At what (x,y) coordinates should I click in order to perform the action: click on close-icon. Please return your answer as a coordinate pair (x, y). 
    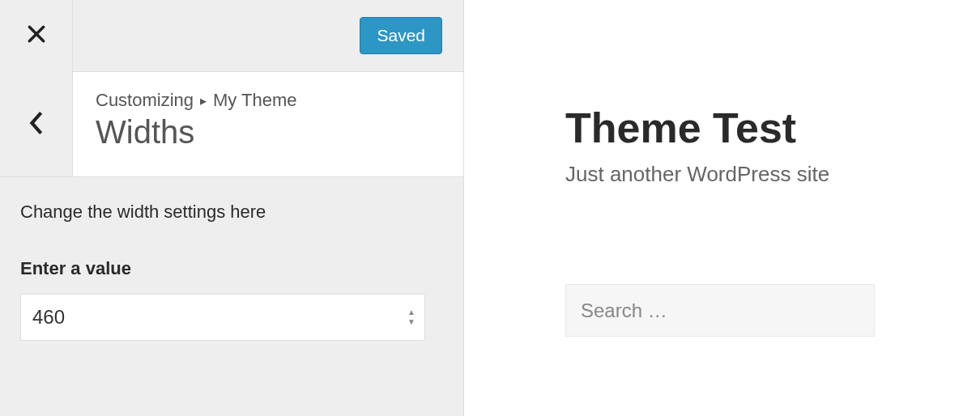
    Looking at the image, I should click on (36, 36).